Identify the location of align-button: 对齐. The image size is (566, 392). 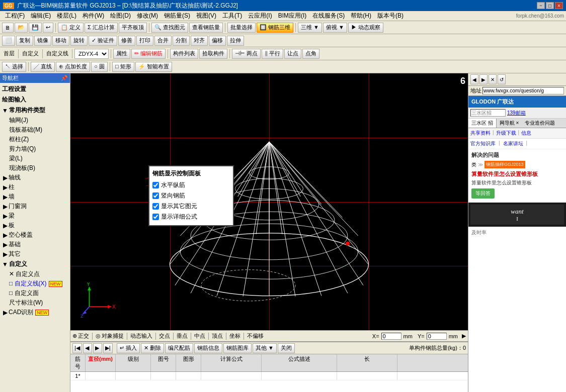
(199, 41).